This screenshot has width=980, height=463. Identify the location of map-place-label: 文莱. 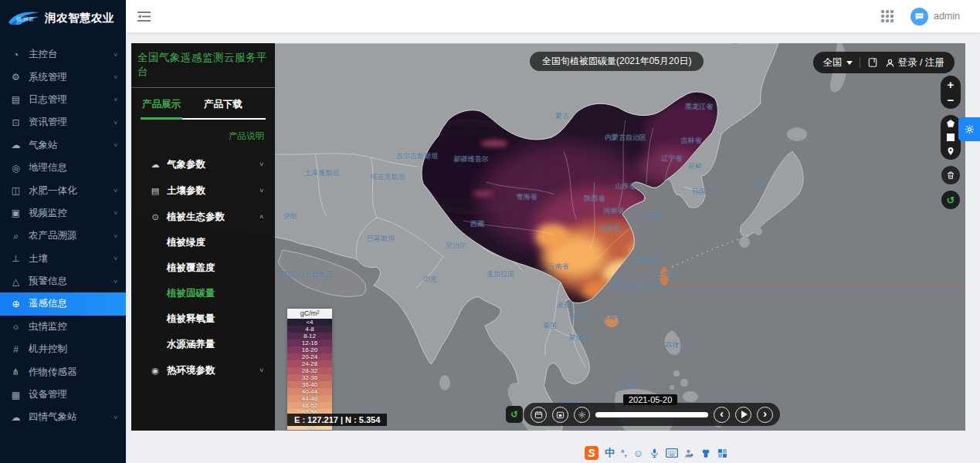
(628, 384).